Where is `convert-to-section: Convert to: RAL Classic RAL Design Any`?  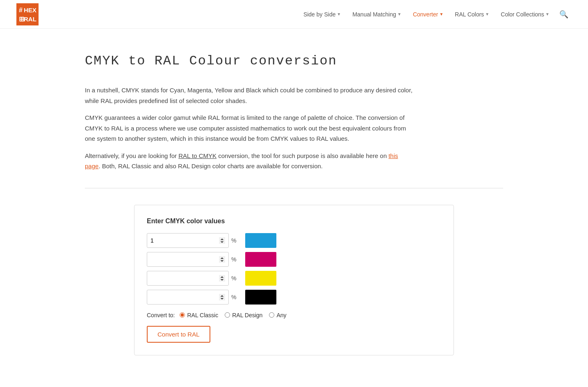
convert-to-section: Convert to: RAL Classic RAL Design Any is located at coordinates (294, 315).